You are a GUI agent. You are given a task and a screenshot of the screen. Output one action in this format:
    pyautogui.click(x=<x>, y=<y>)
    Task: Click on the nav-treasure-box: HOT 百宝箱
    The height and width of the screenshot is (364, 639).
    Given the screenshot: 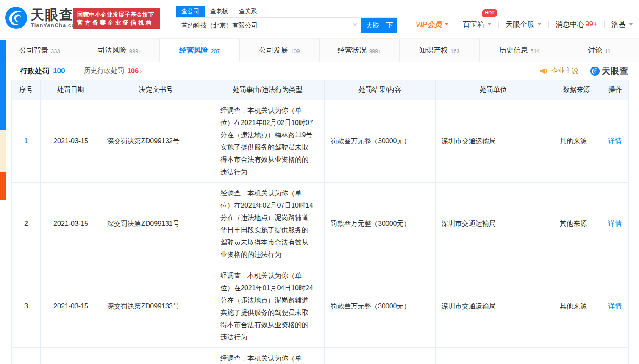 What is the action you would take?
    pyautogui.click(x=477, y=25)
    